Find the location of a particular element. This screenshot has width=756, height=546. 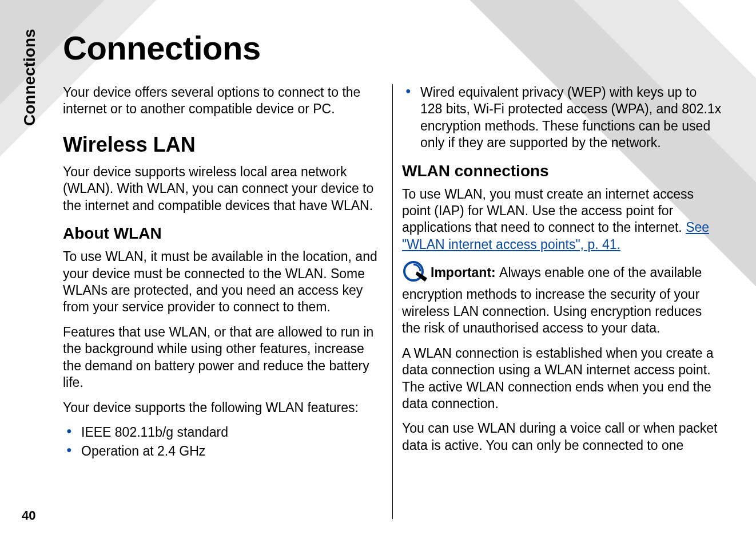

wlan-connections-para-1-text: To use WLAN, you must create an internet… is located at coordinates (548, 211).